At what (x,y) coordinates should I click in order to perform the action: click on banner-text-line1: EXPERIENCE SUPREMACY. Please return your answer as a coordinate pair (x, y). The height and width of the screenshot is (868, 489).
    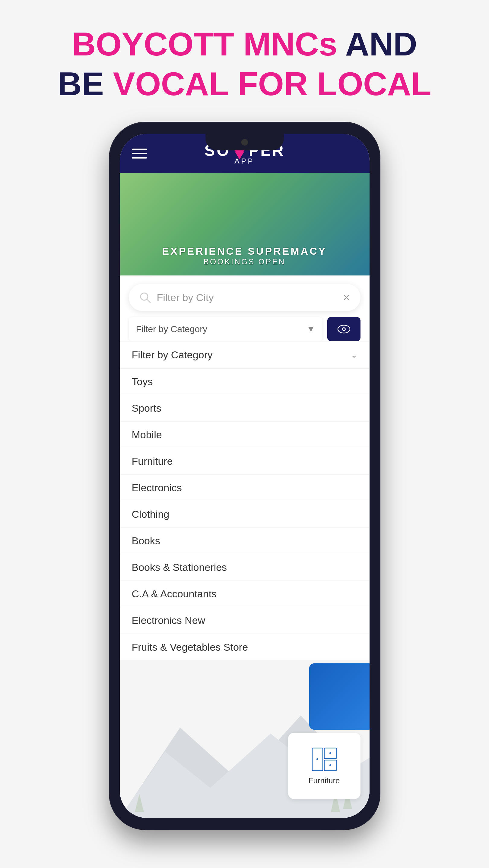
    Looking at the image, I should click on (245, 251).